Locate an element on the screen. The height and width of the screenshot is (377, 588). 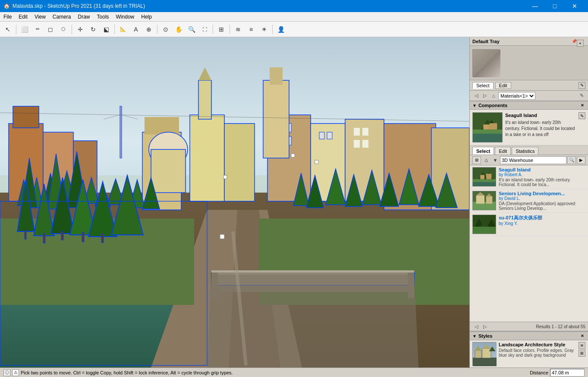
maximize-button: □ is located at coordinates (555, 6).